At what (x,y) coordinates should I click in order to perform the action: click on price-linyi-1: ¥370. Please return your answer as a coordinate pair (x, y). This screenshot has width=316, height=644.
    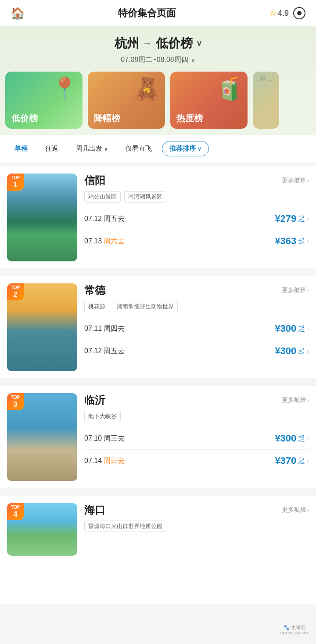
    Looking at the image, I should click on (285, 461).